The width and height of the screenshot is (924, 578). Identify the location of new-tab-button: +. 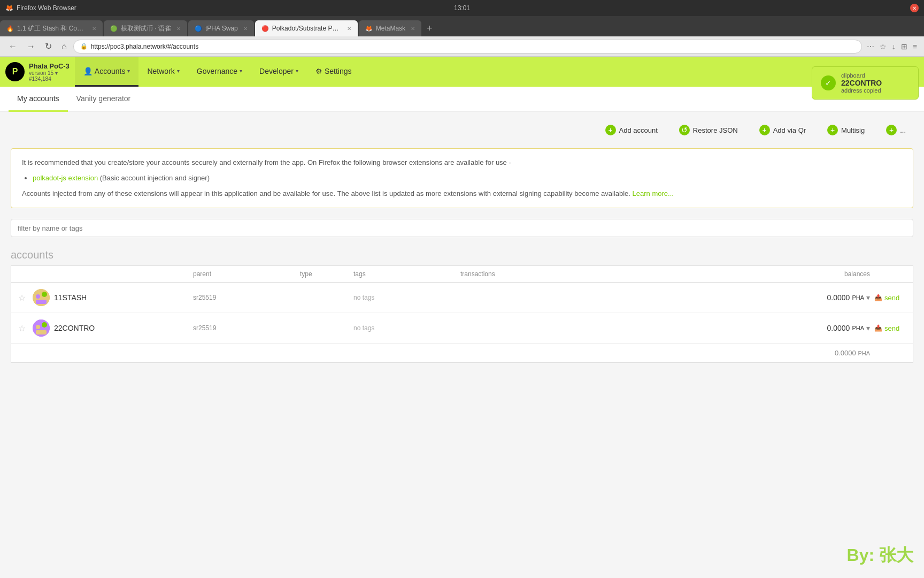
(430, 28).